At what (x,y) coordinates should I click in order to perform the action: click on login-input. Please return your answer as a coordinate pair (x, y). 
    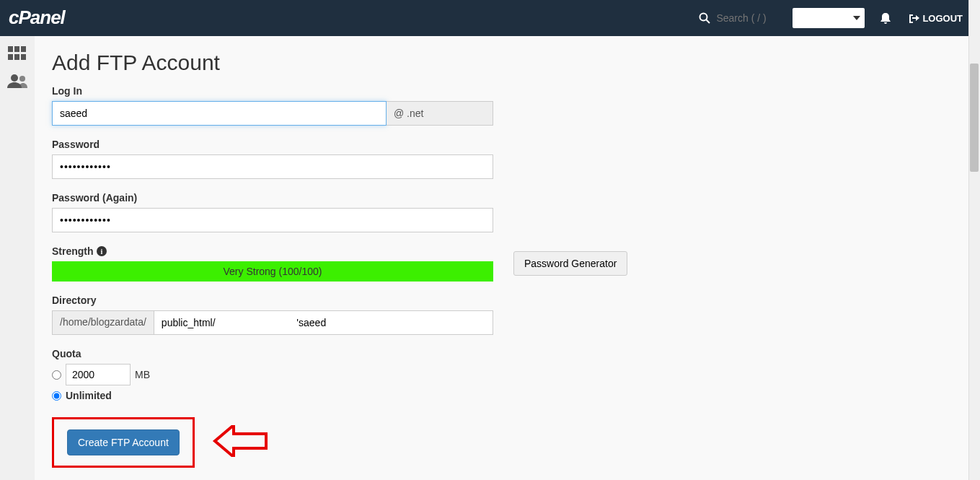
    Looking at the image, I should click on (219, 113).